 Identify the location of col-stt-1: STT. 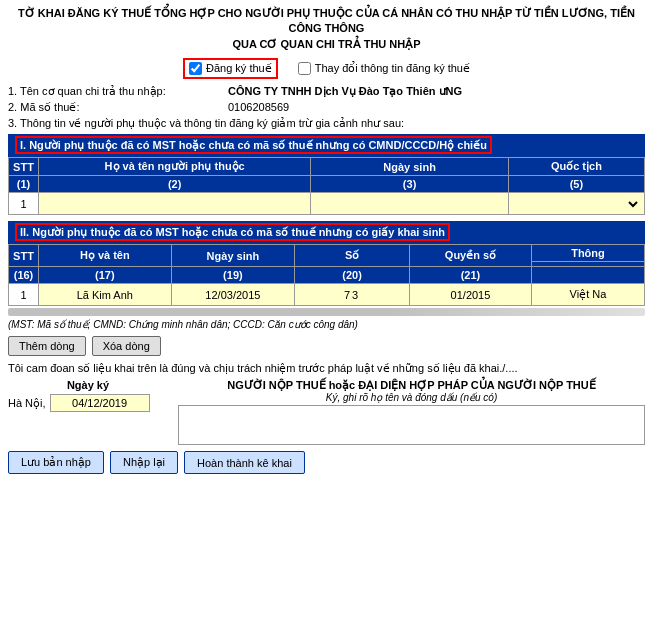
(24, 167).